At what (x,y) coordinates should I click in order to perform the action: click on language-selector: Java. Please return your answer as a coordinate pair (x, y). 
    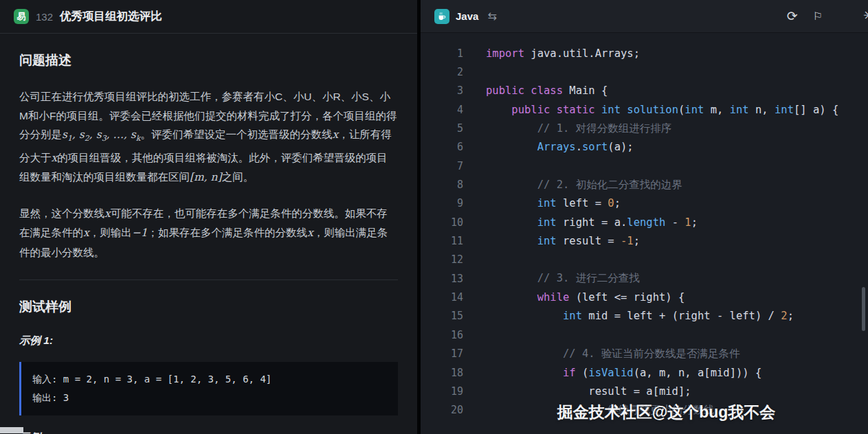
    Looking at the image, I should click on (456, 16).